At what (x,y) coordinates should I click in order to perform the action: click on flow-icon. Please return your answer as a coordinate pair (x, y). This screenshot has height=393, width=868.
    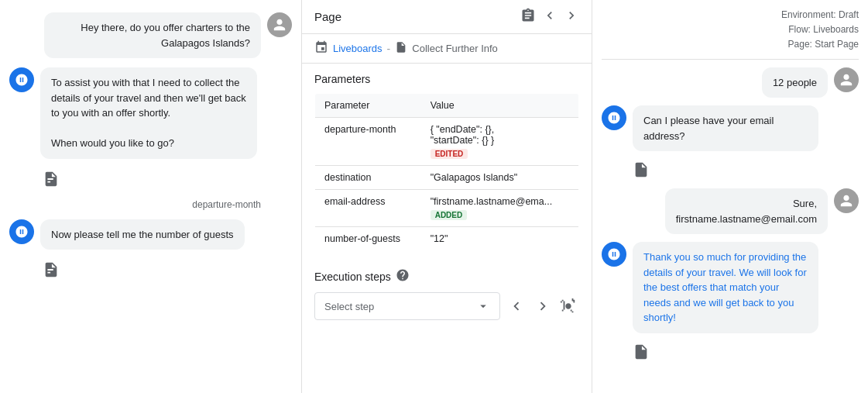
    Looking at the image, I should click on (321, 48).